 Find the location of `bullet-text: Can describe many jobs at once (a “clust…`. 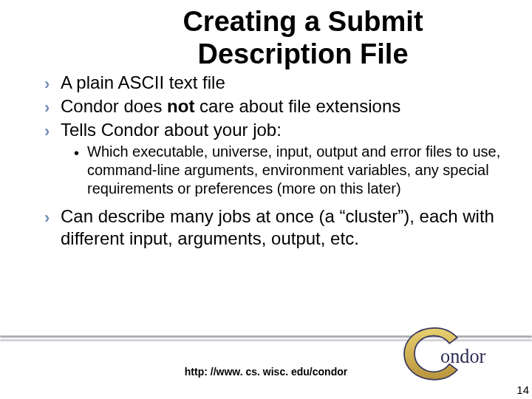

bullet-text: Can describe many jobs at once (a “clust… is located at coordinates (282, 228).